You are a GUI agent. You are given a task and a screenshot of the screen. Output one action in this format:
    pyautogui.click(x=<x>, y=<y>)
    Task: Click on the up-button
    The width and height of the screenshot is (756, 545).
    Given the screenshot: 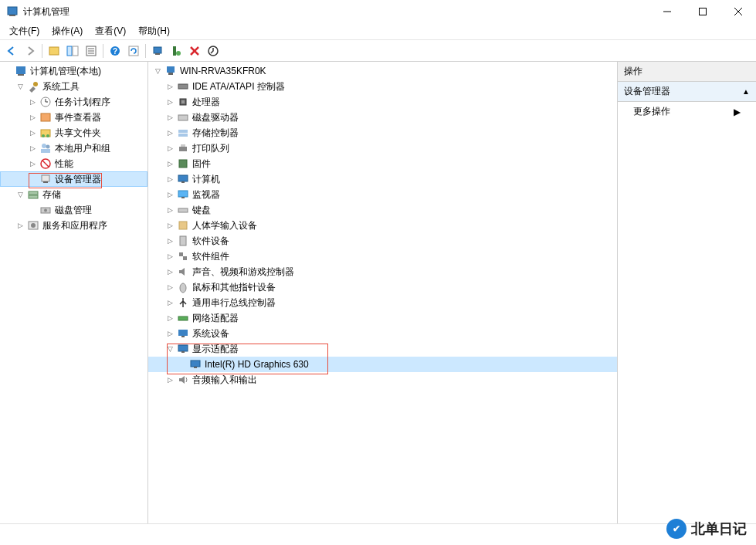 What is the action you would take?
    pyautogui.click(x=54, y=51)
    